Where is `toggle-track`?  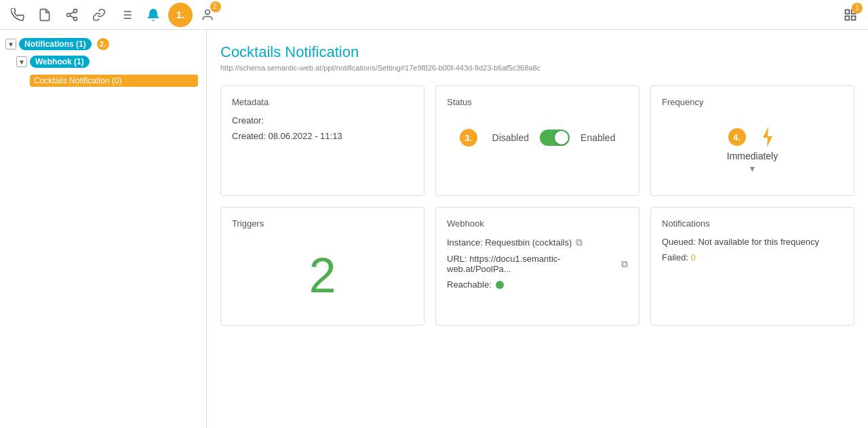
toggle-track is located at coordinates (555, 138).